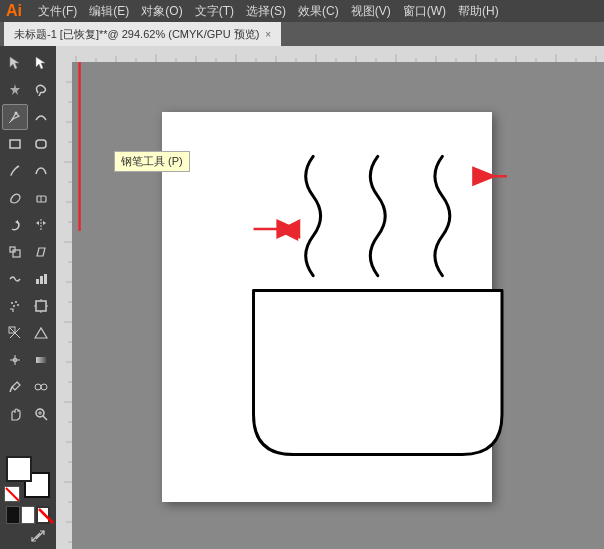 This screenshot has width=604, height=549. I want to click on direct-select-tool, so click(42, 63).